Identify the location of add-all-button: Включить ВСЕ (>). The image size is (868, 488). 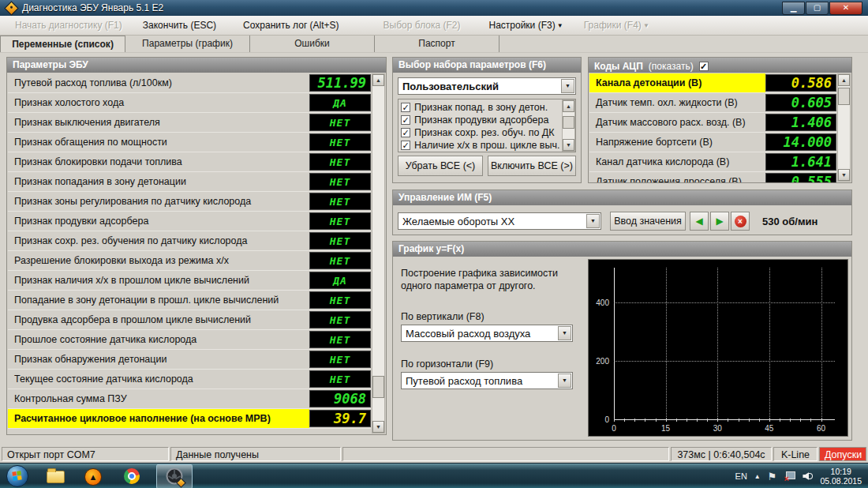
(532, 166).